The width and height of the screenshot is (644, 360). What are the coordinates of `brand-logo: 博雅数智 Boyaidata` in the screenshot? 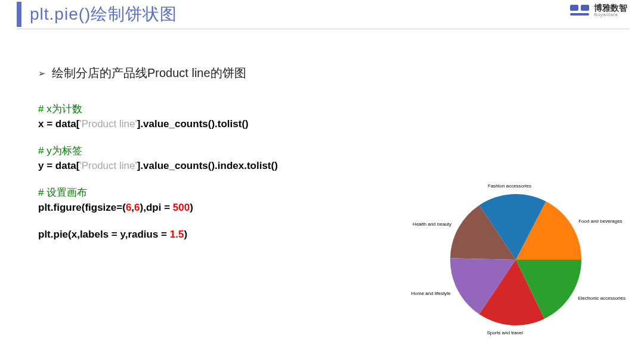 It's located at (598, 11).